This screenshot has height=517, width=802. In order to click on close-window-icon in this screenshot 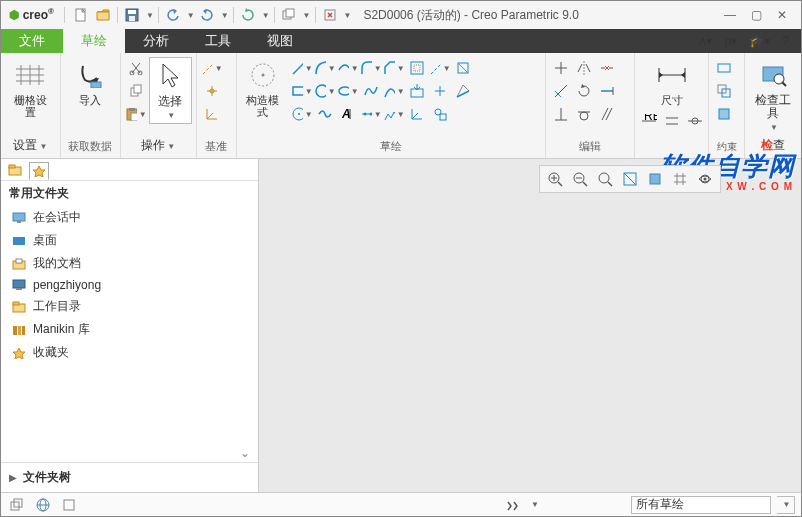, I will do `click(330, 15)`.